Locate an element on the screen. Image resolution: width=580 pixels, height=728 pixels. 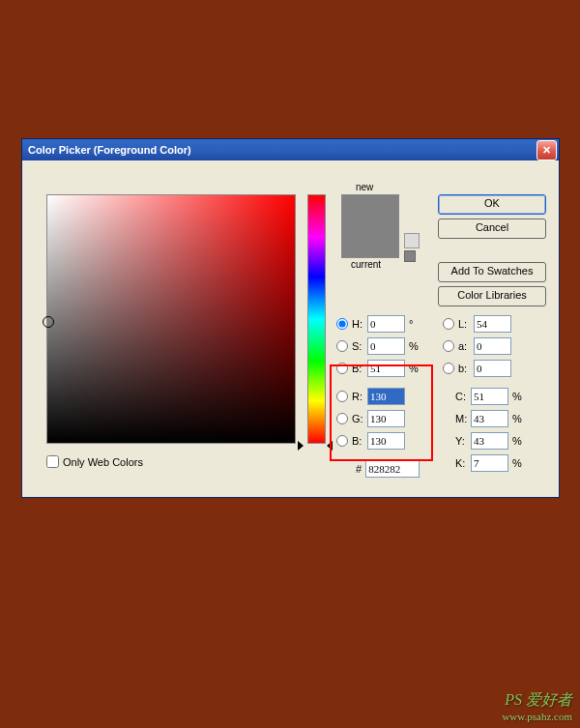
websafe-swatch-icon is located at coordinates (410, 256).